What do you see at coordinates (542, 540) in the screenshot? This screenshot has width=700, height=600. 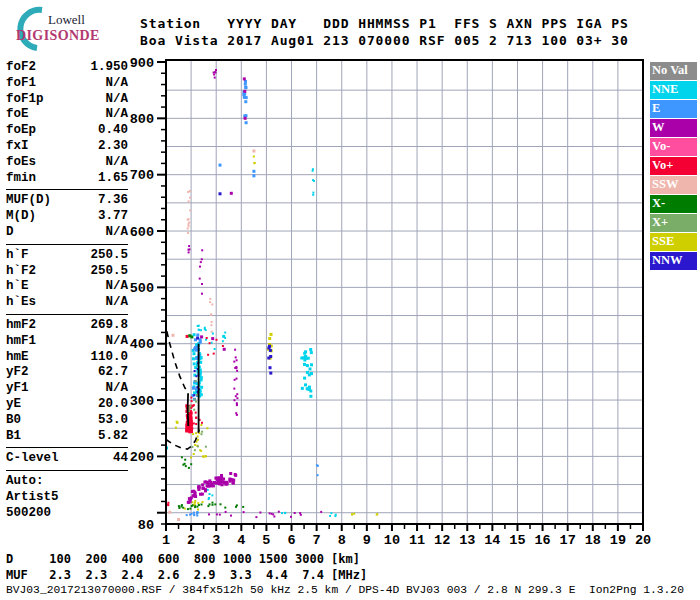 I see `x-tick-label: 16` at bounding box center [542, 540].